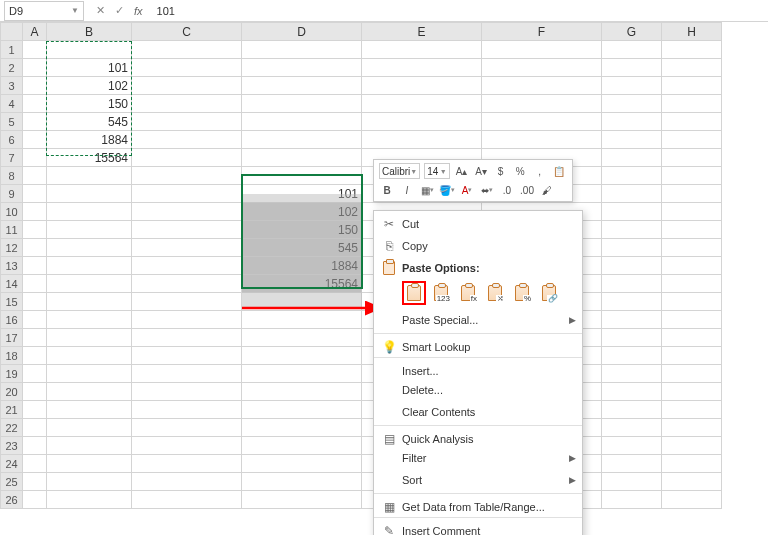 The height and width of the screenshot is (535, 768). I want to click on col-header: D, so click(302, 32).